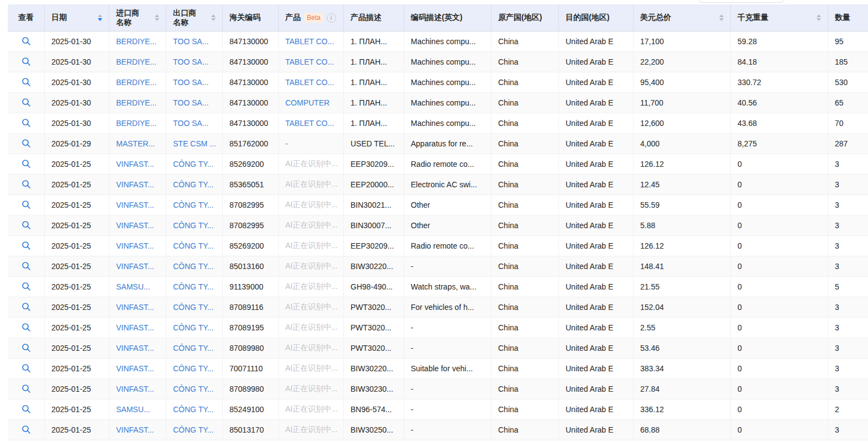  I want to click on exporter-cell: CÔNG TY..., so click(195, 225).